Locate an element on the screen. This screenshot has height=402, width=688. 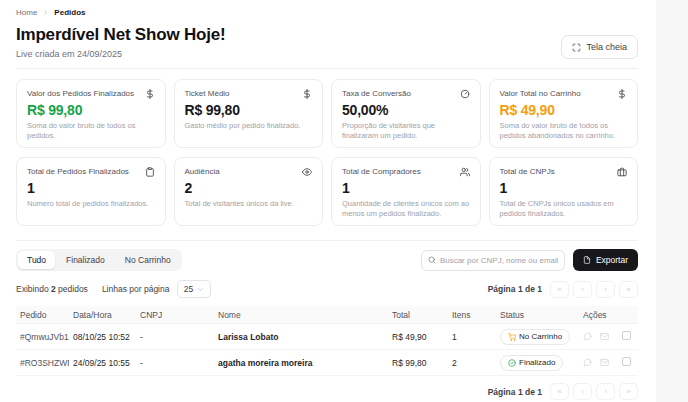
search-box is located at coordinates (493, 260).